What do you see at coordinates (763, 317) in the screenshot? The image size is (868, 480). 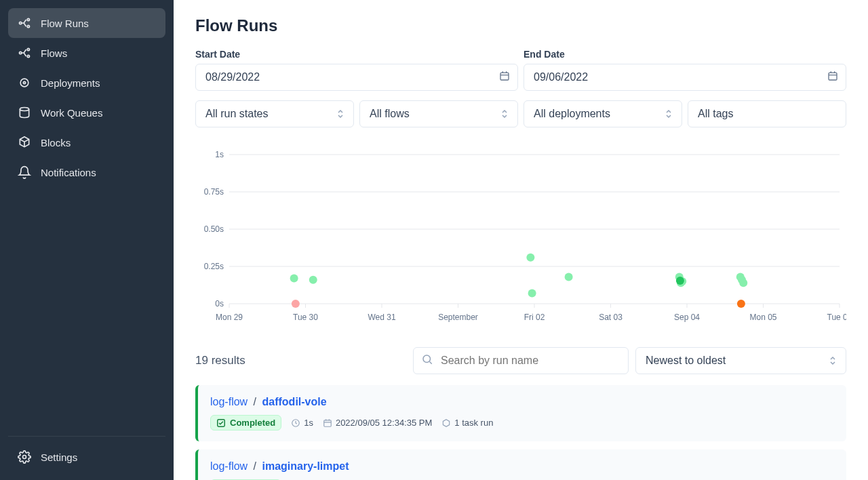 I see `svg-text: Mon 05` at bounding box center [763, 317].